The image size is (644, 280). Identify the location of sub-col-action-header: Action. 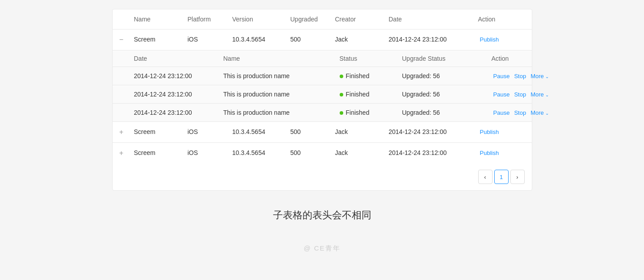
(524, 59).